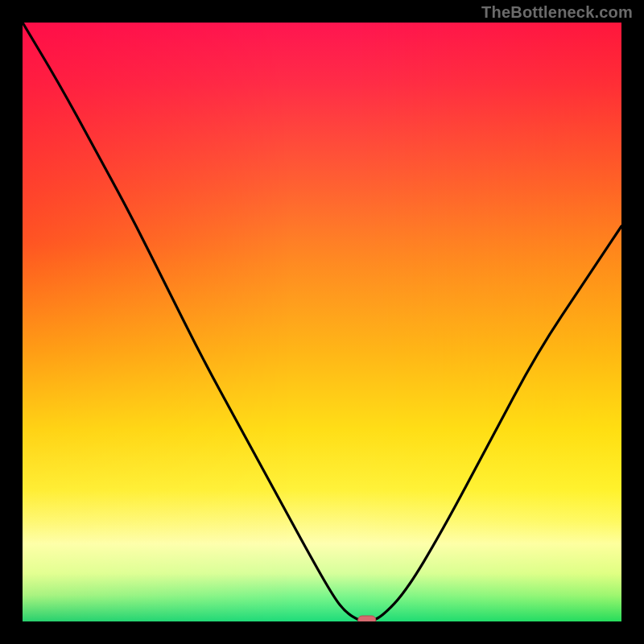 This screenshot has height=644, width=644. I want to click on watermark-text: TheBottleneck.com, so click(557, 13).